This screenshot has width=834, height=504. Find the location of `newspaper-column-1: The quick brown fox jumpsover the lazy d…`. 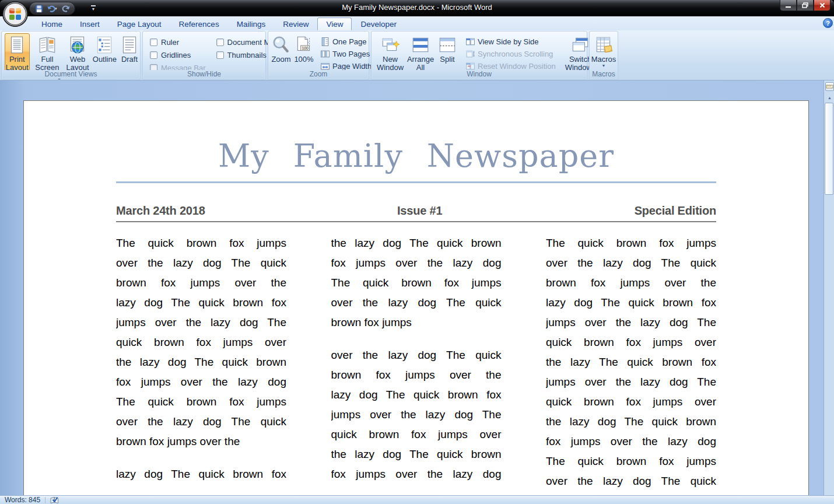

newspaper-column-1: The quick brown fox jumpsover the lazy d… is located at coordinates (201, 362).